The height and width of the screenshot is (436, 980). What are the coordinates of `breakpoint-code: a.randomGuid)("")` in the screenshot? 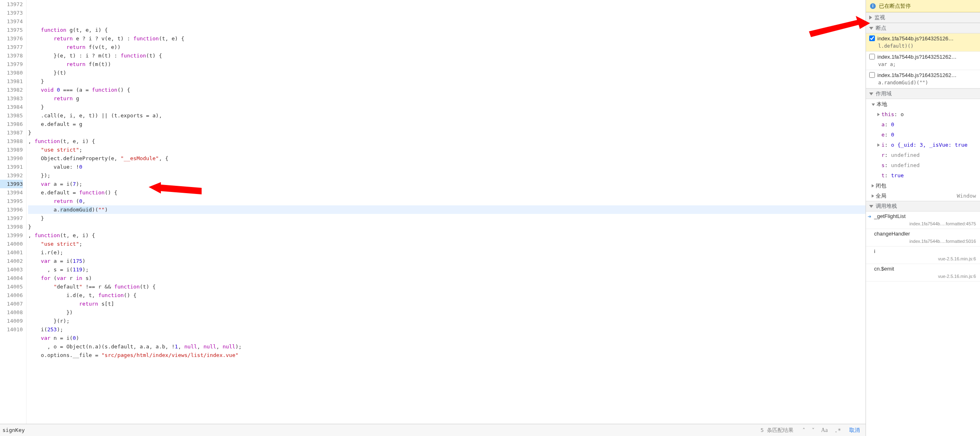 It's located at (927, 83).